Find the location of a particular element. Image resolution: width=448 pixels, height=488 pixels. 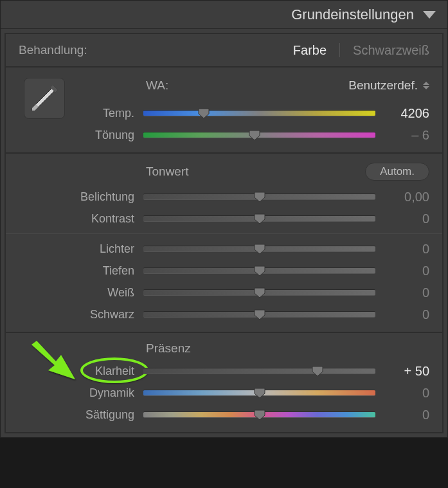

whites-label: Weiß is located at coordinates (76, 293).